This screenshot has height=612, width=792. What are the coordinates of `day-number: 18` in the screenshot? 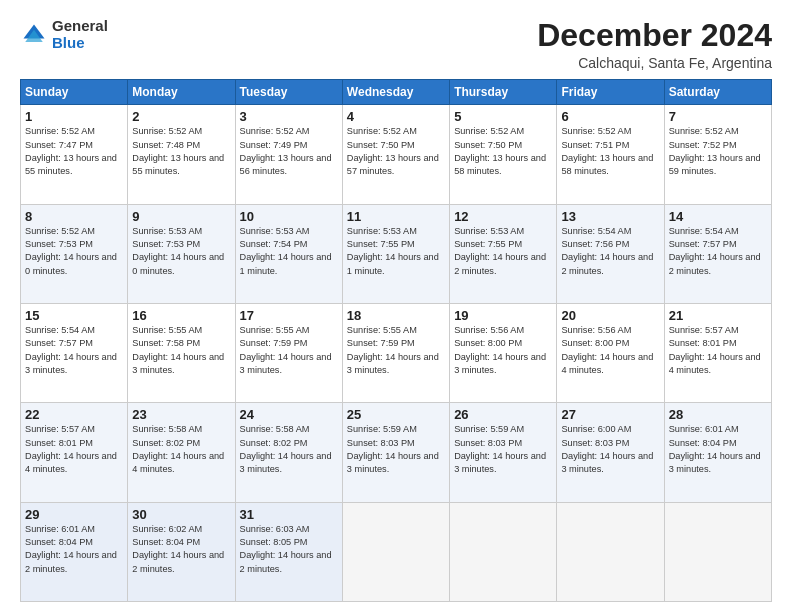 It's located at (396, 316).